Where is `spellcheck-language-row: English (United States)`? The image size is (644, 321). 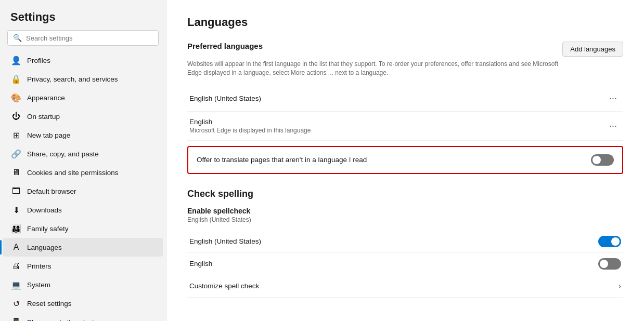
spellcheck-language-row: English (United States) is located at coordinates (405, 242).